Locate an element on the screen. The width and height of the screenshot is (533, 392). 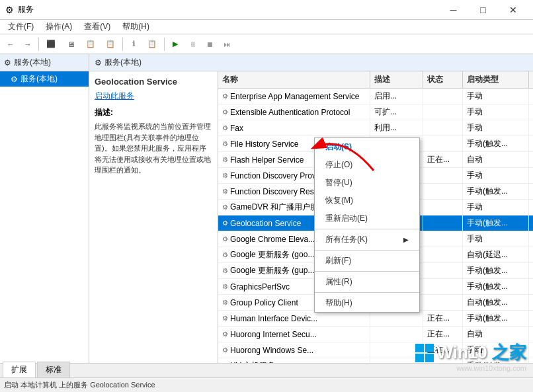
row-start: 自动 is located at coordinates (496, 160).